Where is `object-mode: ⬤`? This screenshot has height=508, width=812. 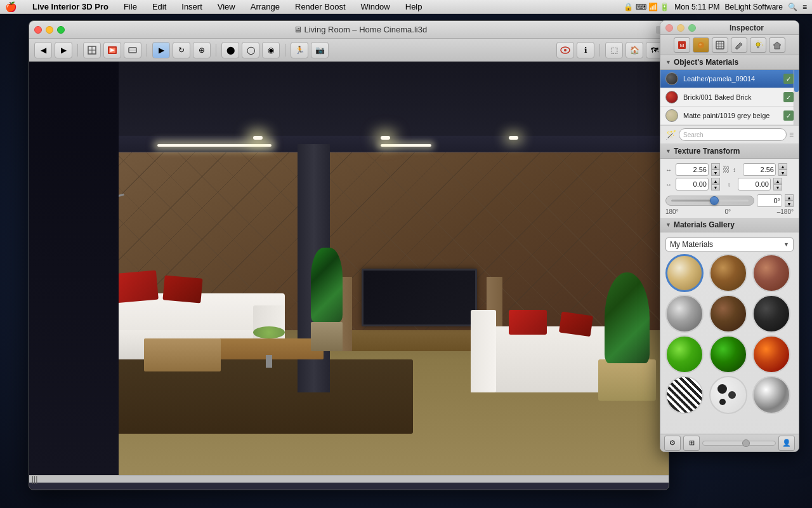 object-mode: ⬤ is located at coordinates (230, 50).